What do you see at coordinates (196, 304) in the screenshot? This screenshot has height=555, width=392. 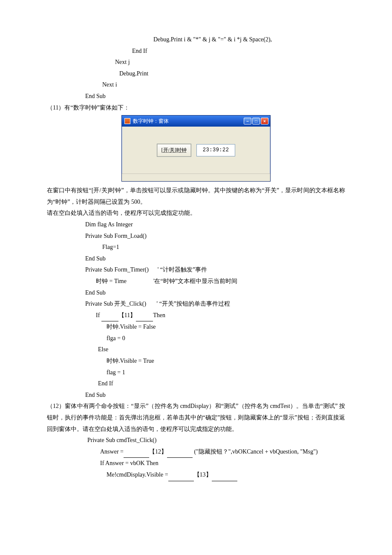 I see `code-line: Private Sub 开关_Click() ' “开关”按钮的单击事件过程` at bounding box center [196, 304].